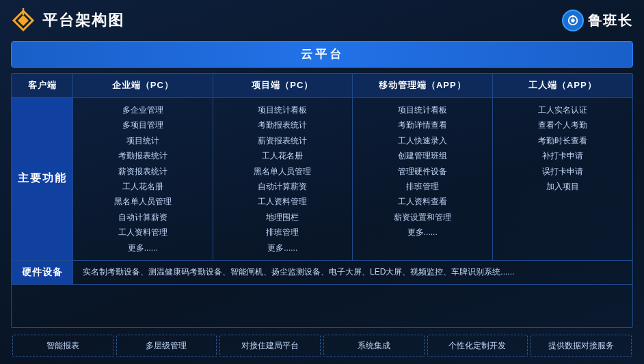 Image resolution: width=644 pixels, height=364 pixels. Describe the element at coordinates (144, 86) in the screenshot. I see `col-header-enterprise: 企业端（PC）` at that location.